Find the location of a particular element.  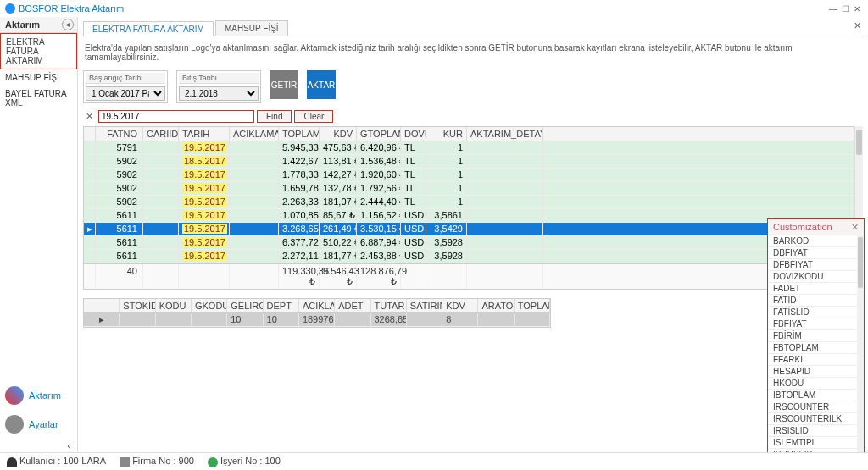

sidebar: Aktarım ◄ ELEKTRA FATURA AKTARIM MAHSUP … is located at coordinates (39, 235).